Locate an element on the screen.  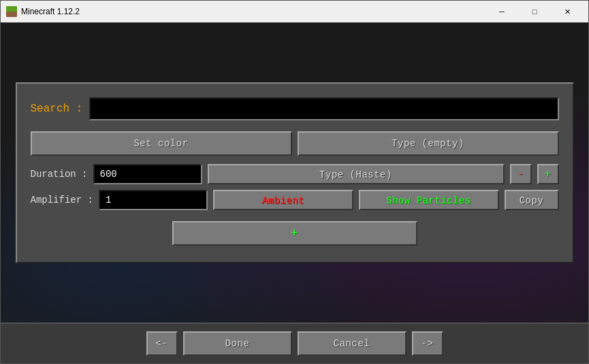
prev-button: <- is located at coordinates (162, 344).